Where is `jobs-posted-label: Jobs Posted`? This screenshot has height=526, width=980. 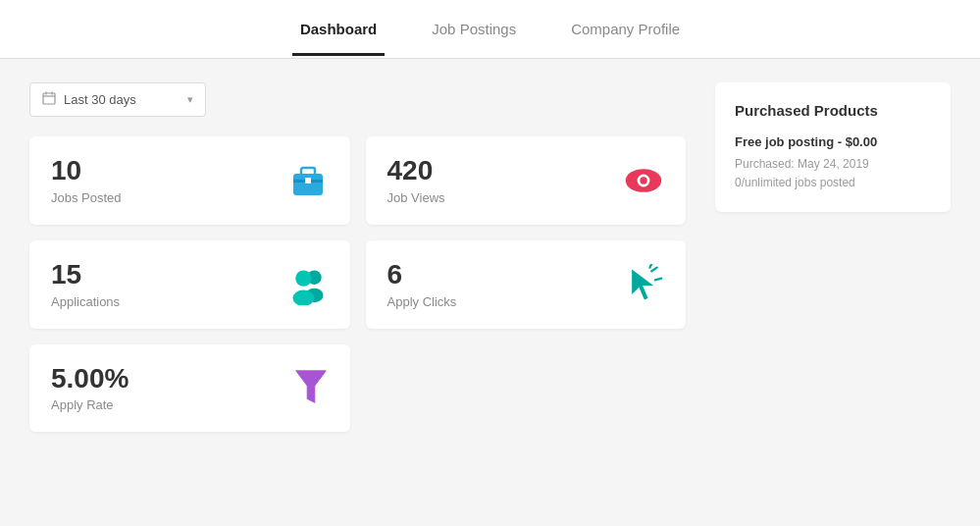
jobs-posted-label: Jobs Posted is located at coordinates (86, 198).